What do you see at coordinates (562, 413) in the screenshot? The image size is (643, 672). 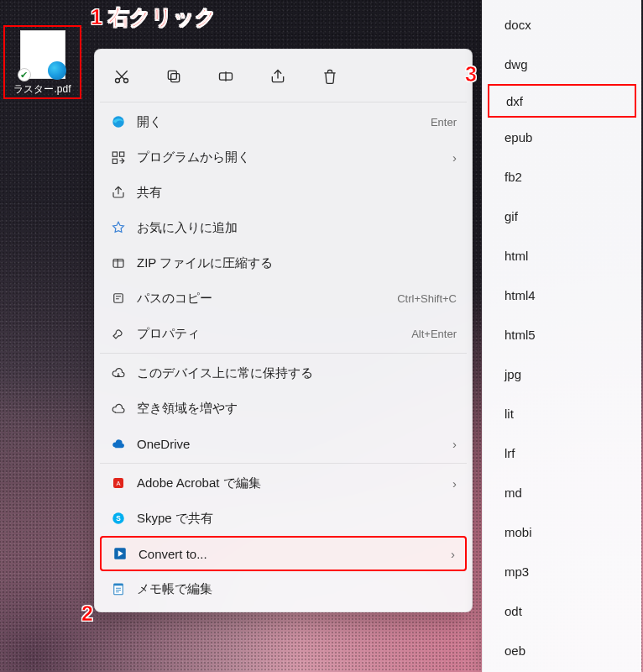 I see `submenu-item-lit: lit` at bounding box center [562, 413].